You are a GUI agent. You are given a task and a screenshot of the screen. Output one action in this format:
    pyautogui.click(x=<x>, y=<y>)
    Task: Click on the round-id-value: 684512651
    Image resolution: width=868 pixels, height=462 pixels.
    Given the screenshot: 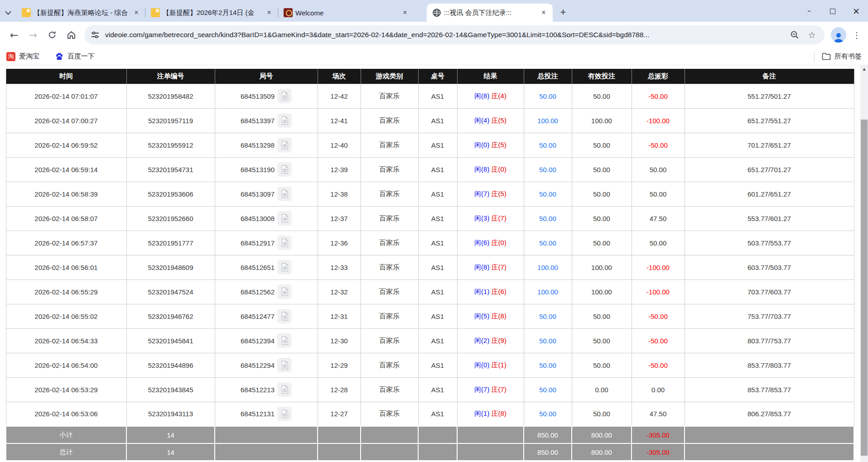 What is the action you would take?
    pyautogui.click(x=257, y=267)
    